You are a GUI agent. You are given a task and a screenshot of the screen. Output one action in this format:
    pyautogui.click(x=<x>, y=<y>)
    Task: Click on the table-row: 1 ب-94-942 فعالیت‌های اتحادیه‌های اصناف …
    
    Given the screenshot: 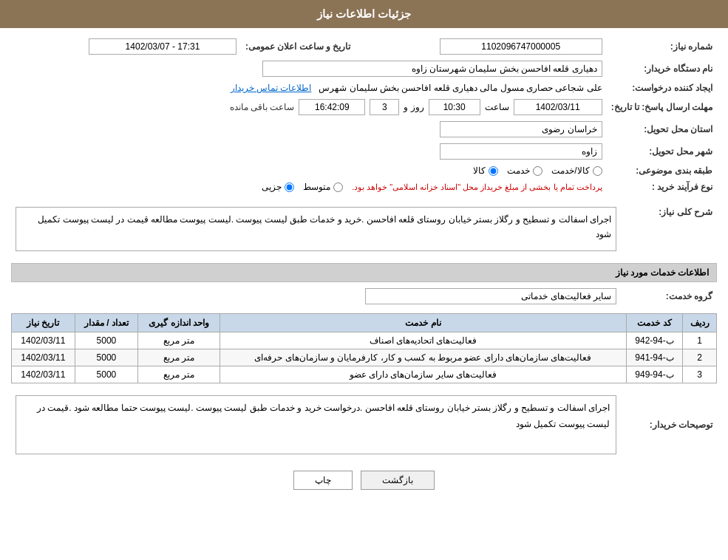 What is the action you would take?
    pyautogui.click(x=364, y=341)
    